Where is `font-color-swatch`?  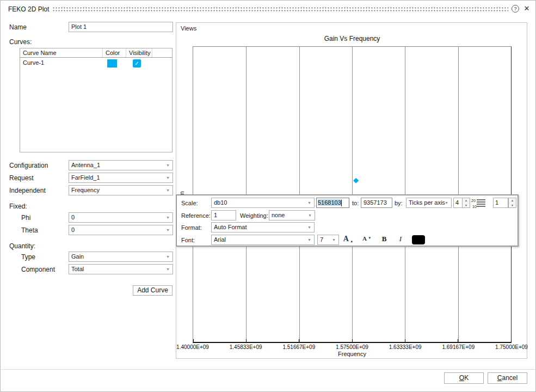 font-color-swatch is located at coordinates (418, 240).